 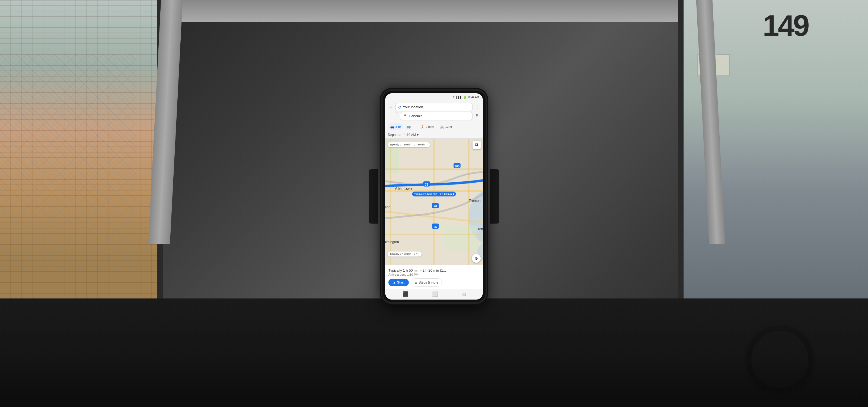 What do you see at coordinates (473, 97) in the screenshot?
I see `time-display: 12:44 AM` at bounding box center [473, 97].